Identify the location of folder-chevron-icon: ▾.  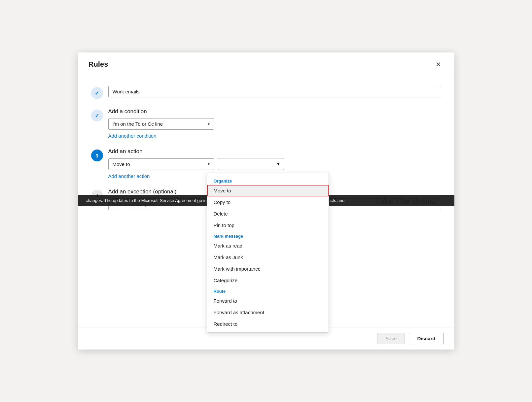
(278, 164).